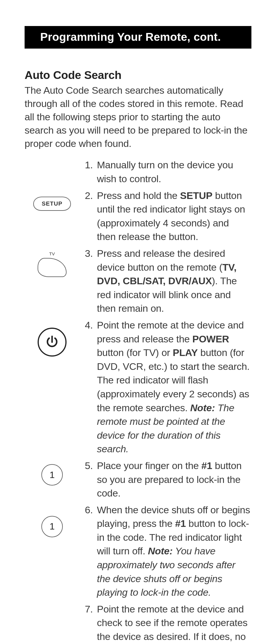 Image resolution: width=276 pixels, height=644 pixels. I want to click on step-text: Point the remote at the device and check…, so click(174, 623).